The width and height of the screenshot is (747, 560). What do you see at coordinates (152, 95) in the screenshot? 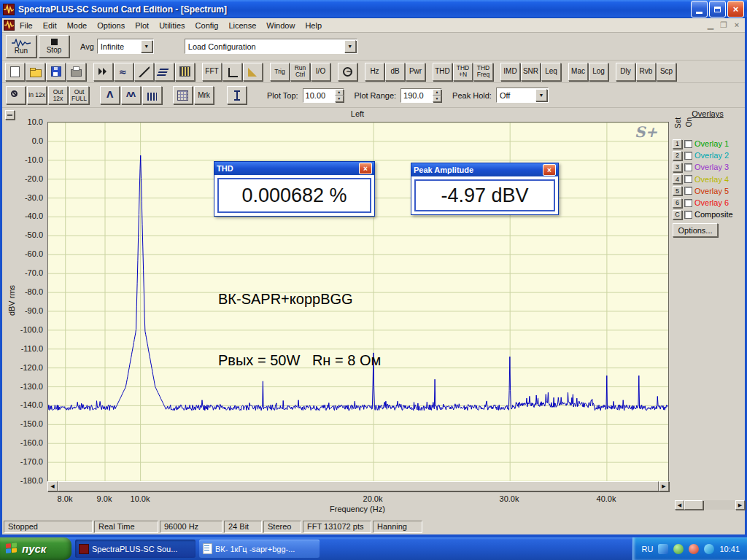
I see `histogram-button` at bounding box center [152, 95].